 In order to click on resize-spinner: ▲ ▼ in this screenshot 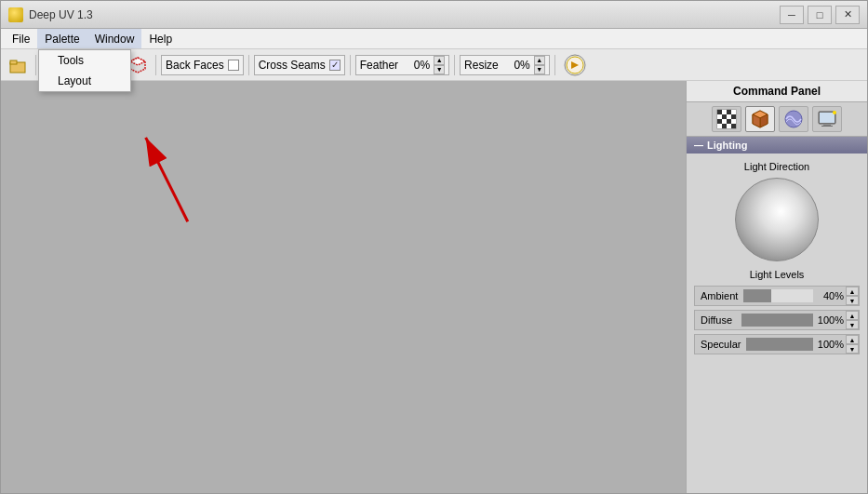, I will do `click(540, 65)`.